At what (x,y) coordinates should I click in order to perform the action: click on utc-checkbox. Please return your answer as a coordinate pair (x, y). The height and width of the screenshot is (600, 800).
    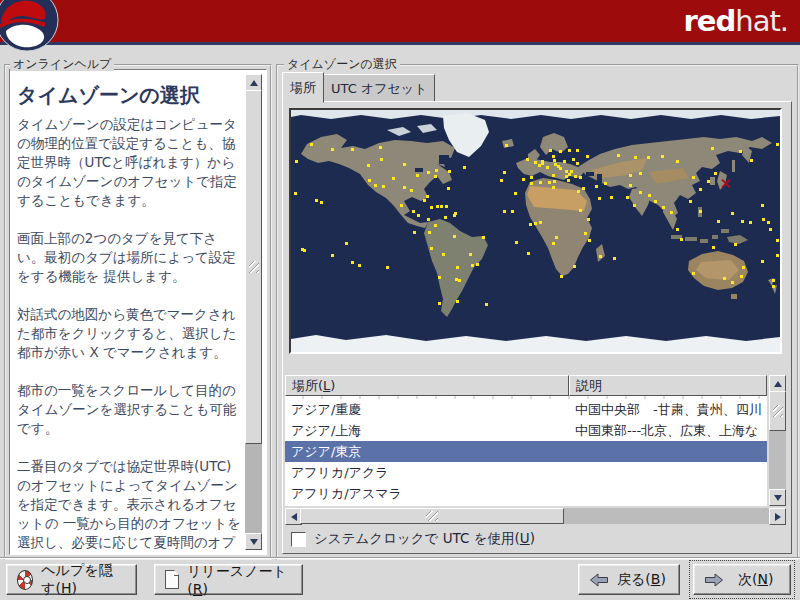
    Looking at the image, I should click on (298, 540).